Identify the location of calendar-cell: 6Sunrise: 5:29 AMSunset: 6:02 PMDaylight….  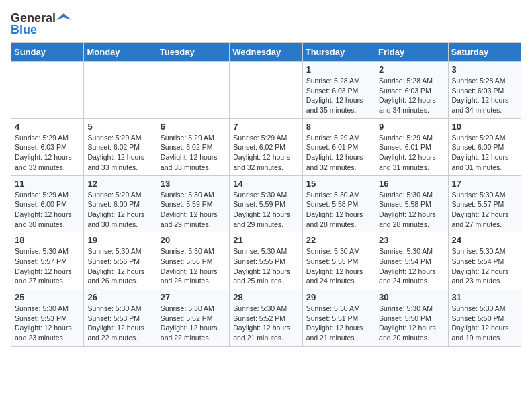
(193, 146).